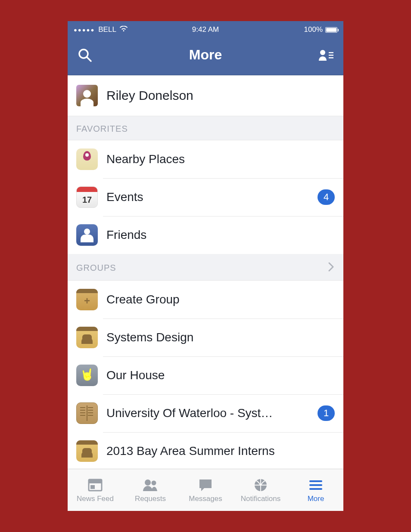 This screenshot has width=411, height=532. Describe the element at coordinates (87, 200) in the screenshot. I see `calendar-day: 17` at that location.